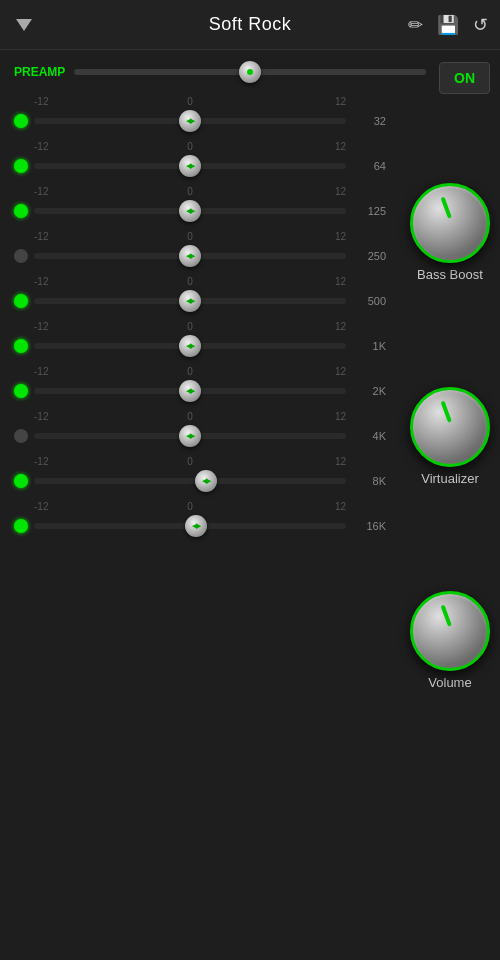 The image size is (500, 960). Describe the element at coordinates (450, 274) in the screenshot. I see `knob-label-bass-boost: Bass Boost` at that location.